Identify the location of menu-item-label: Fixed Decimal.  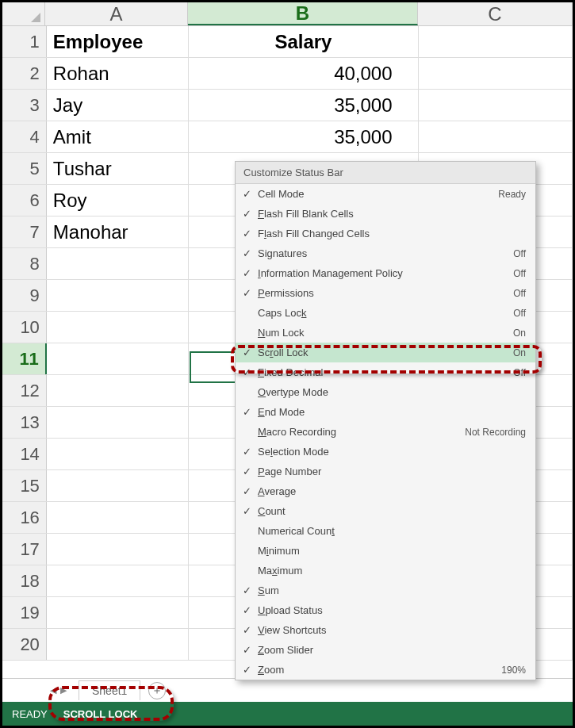
(385, 373).